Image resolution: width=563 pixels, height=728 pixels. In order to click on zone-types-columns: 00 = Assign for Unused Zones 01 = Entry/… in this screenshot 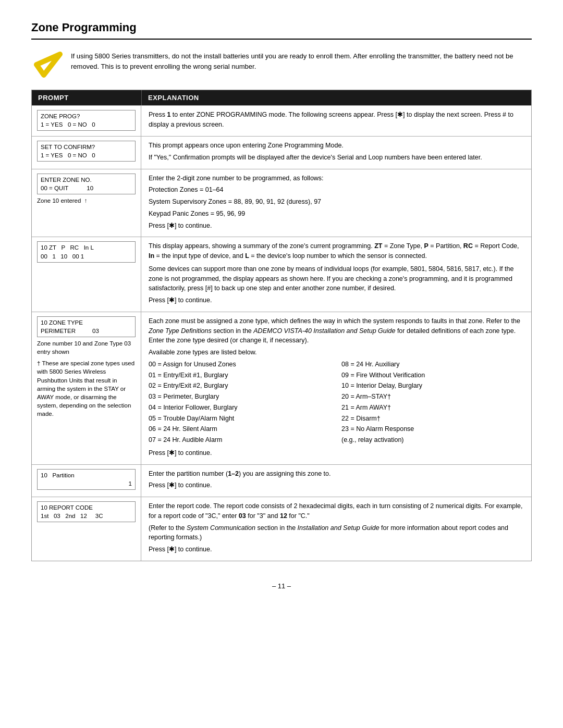, I will do `click(336, 403)`.